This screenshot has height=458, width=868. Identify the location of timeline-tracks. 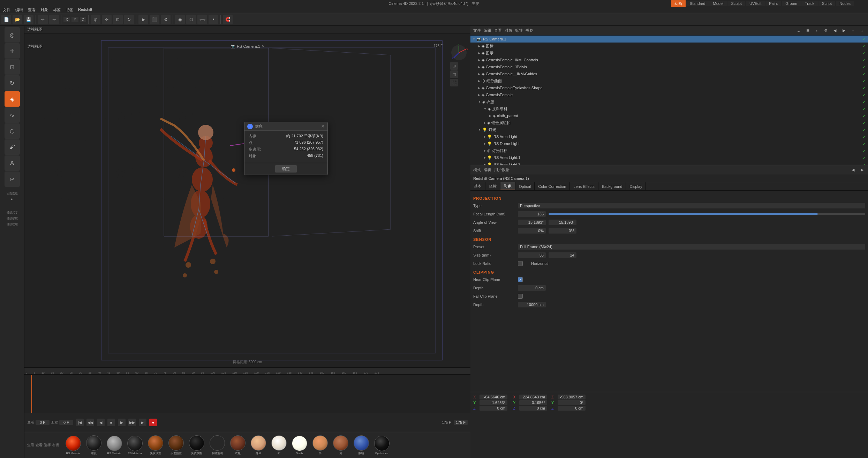
(248, 394).